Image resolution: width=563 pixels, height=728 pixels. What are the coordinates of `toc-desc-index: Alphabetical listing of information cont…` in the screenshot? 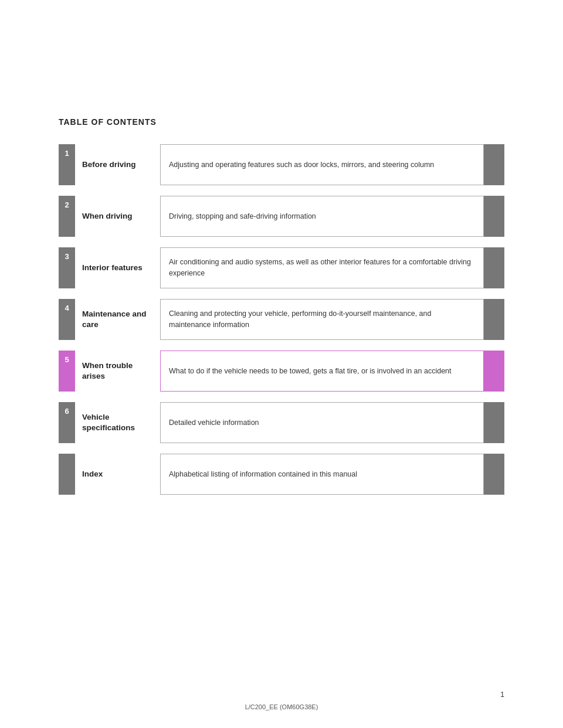 It's located at (322, 474).